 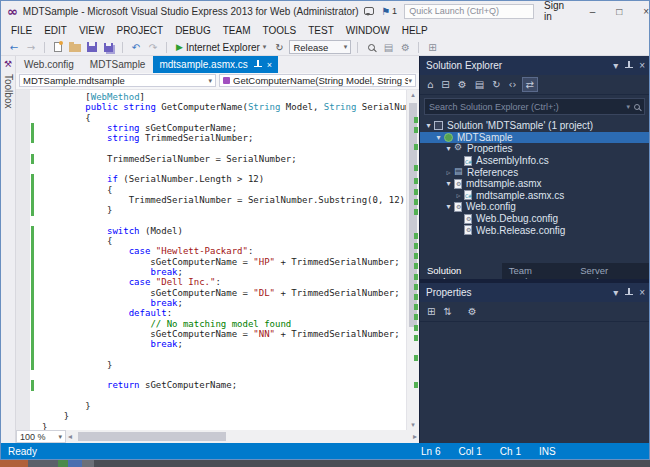 I want to click on tree-item-mdtsample-asmx: ▾mdtsample.asmx, so click(x=534, y=184).